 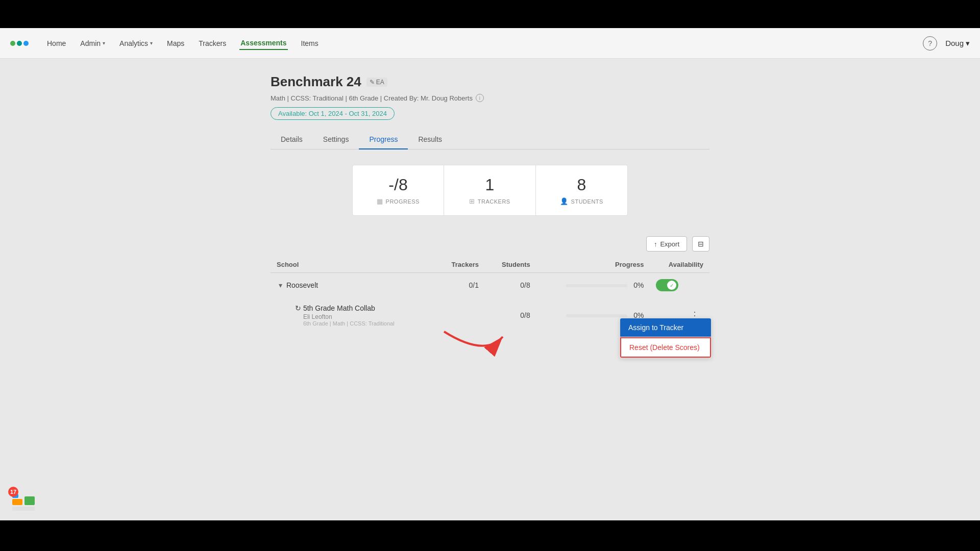 I want to click on tab-details: Details, so click(x=292, y=140).